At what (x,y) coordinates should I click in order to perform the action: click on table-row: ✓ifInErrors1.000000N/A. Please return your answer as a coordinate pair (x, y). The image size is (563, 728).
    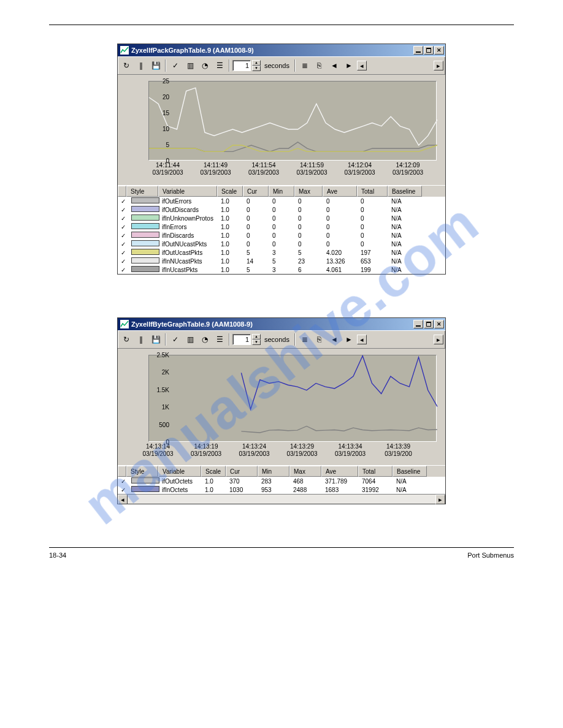
    Looking at the image, I should click on (282, 227).